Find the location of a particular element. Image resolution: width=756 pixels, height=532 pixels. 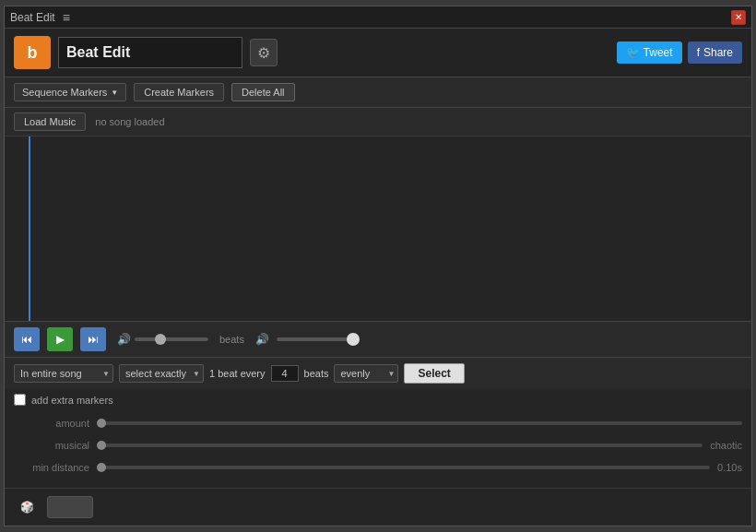

volume-slider-track is located at coordinates (171, 339).